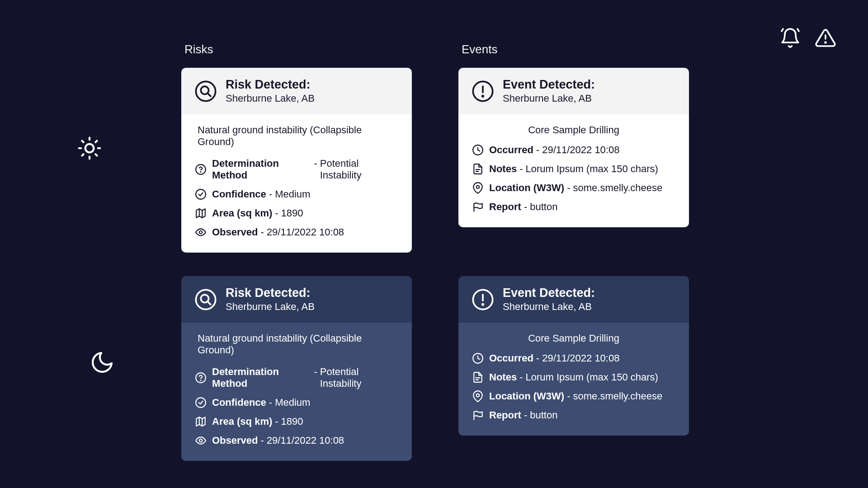 This screenshot has height=488, width=868. I want to click on event-card-light: Event Detected: Sherburne Lake, AB Core …, so click(574, 147).